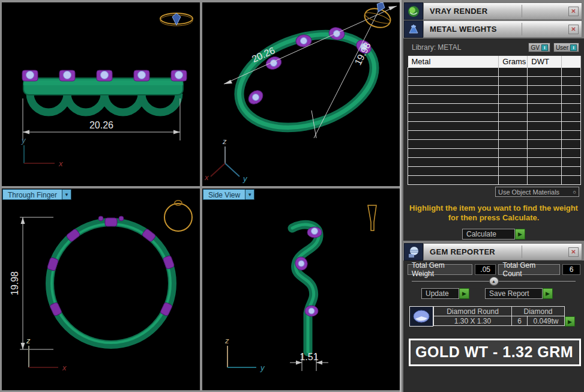 The width and height of the screenshot is (584, 392). Describe the element at coordinates (414, 29) in the screenshot. I see `metal-weights-icon` at that location.